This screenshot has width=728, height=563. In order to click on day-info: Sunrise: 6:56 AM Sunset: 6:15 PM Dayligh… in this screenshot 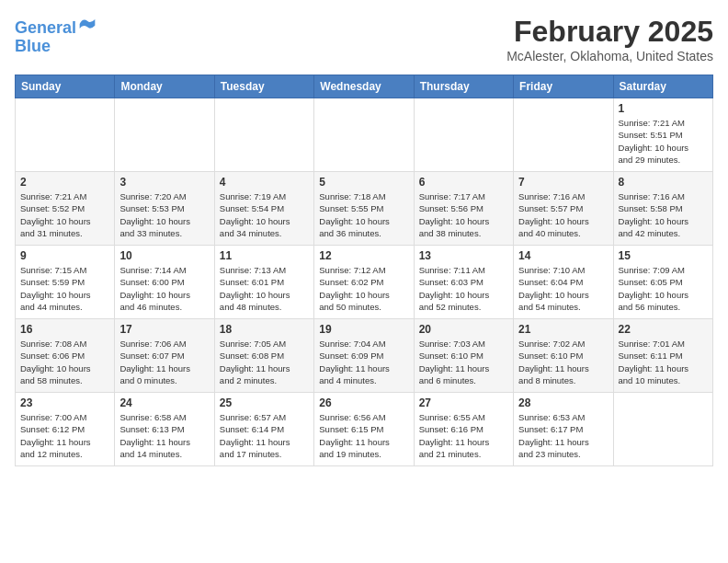, I will do `click(364, 436)`.